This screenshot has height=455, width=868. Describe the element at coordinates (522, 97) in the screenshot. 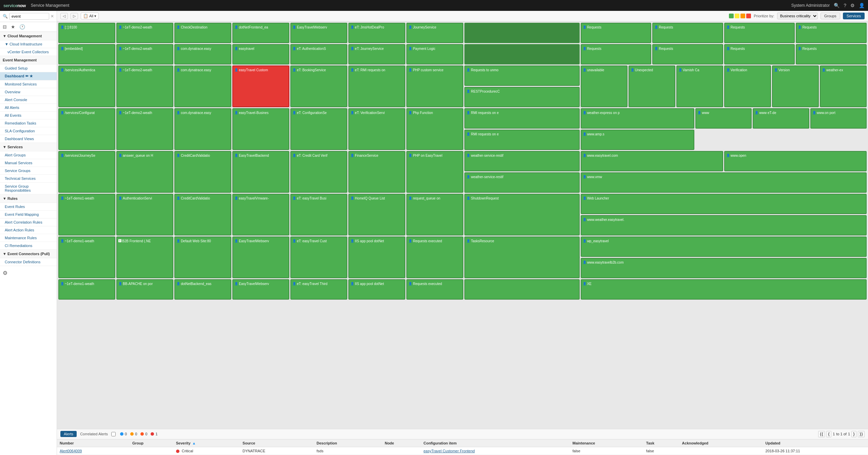

I see `tile-restprocedurec: 👤RESTProcedurecC` at that location.